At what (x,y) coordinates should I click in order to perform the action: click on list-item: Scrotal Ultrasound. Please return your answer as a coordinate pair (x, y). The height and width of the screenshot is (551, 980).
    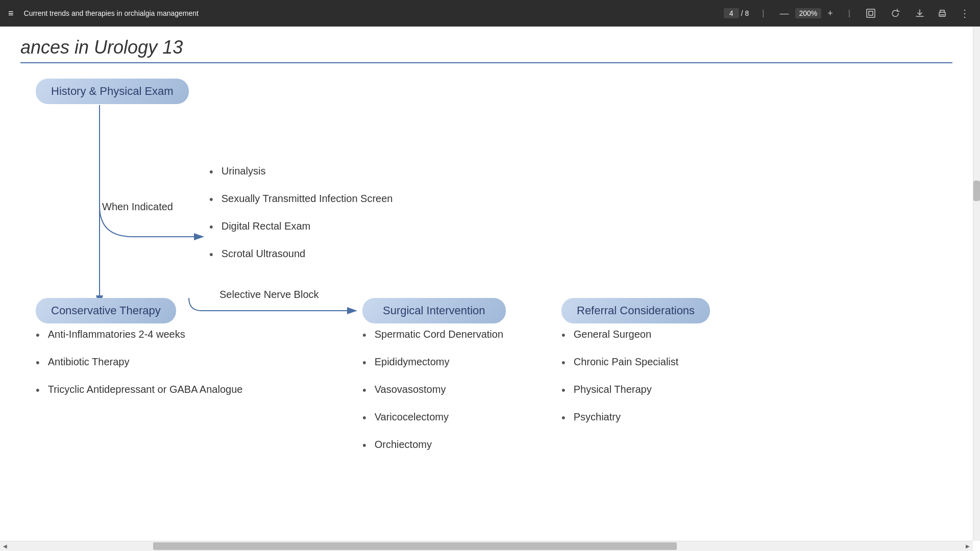
    Looking at the image, I should click on (301, 255).